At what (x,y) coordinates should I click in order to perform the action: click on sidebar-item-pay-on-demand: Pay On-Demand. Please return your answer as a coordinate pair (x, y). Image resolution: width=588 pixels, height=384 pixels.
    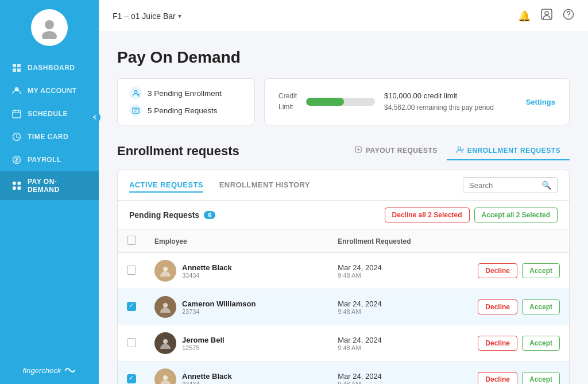
    Looking at the image, I should click on (49, 186).